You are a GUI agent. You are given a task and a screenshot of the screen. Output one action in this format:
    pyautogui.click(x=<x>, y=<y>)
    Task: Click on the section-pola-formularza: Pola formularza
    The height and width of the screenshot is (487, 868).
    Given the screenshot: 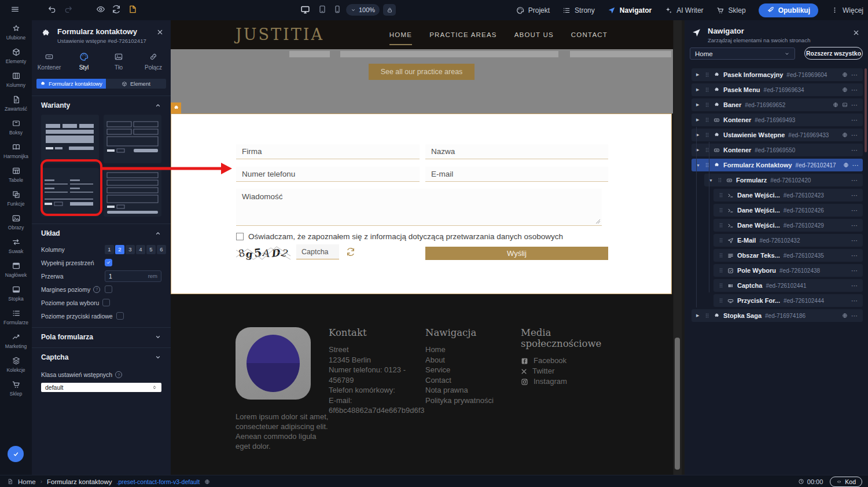 What is the action you would take?
    pyautogui.click(x=101, y=336)
    